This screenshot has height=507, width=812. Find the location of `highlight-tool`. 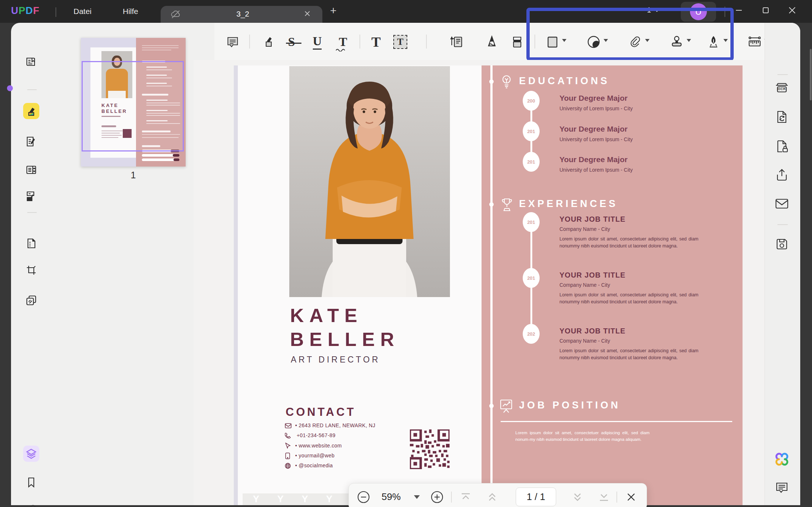

highlight-tool is located at coordinates (268, 42).